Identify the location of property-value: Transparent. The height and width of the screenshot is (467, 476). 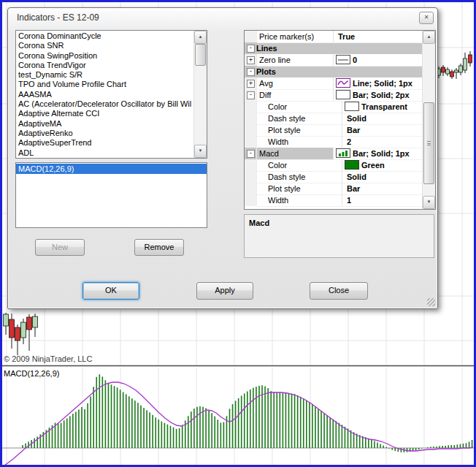
(383, 107).